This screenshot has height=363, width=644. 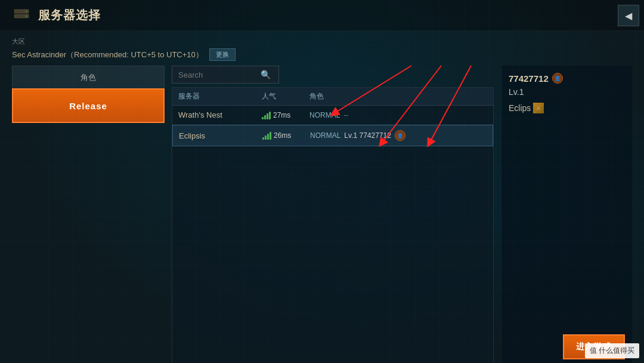 I want to click on release-button: Release, so click(x=88, y=106).